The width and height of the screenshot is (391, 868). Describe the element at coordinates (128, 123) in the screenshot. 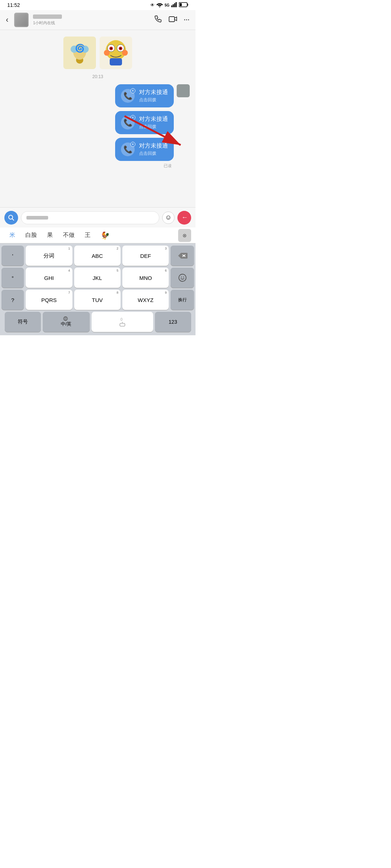

I see `call-icon-2: 📞 ✕` at that location.